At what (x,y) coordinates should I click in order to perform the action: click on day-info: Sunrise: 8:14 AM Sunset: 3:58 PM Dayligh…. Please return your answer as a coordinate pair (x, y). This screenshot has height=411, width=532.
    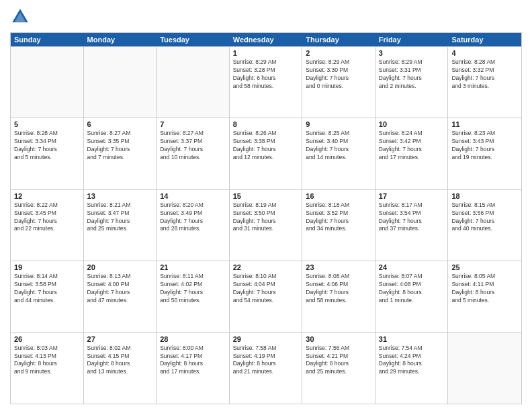
    Looking at the image, I should click on (47, 289).